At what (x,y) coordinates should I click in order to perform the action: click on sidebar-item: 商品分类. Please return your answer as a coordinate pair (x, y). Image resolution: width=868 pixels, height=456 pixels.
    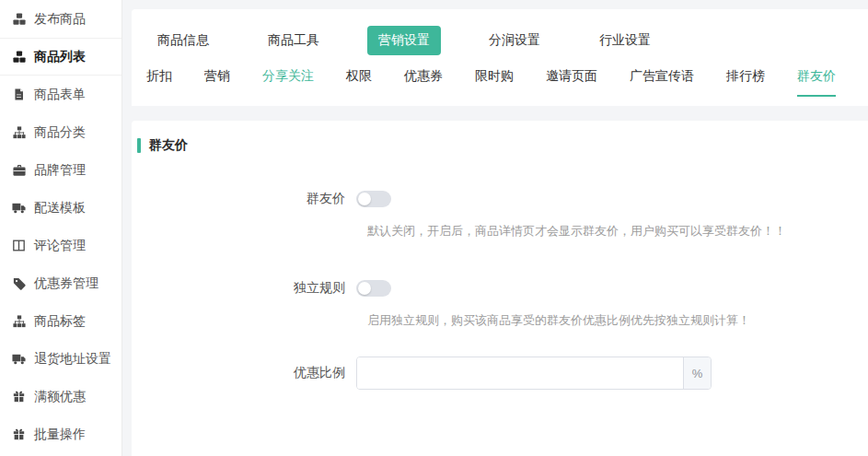
    Looking at the image, I should click on (61, 133).